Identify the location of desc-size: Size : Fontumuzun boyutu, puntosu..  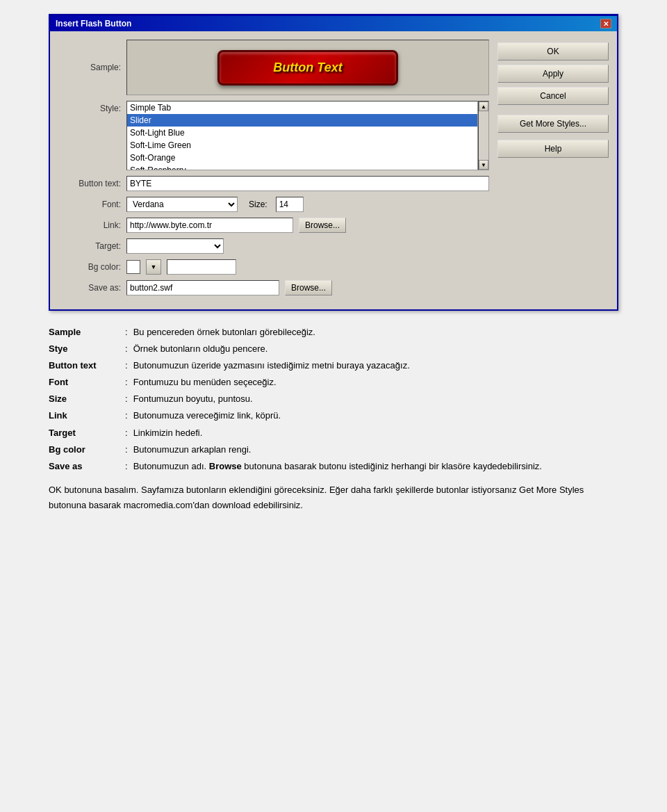
(334, 399).